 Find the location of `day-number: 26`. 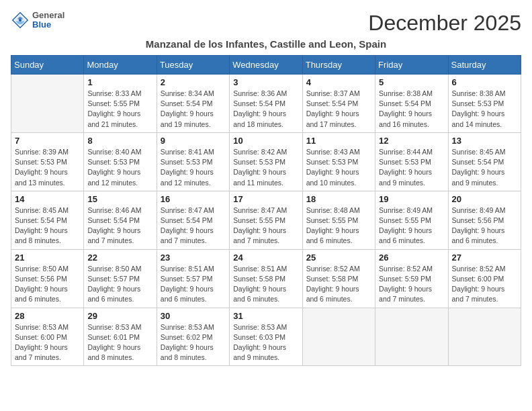

day-number: 26 is located at coordinates (411, 258).